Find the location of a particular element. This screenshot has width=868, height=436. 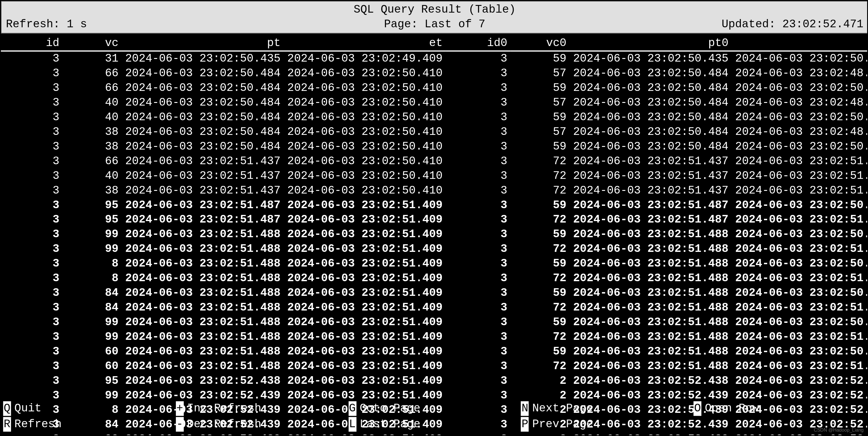

hotkey-l: L is located at coordinates (352, 424).